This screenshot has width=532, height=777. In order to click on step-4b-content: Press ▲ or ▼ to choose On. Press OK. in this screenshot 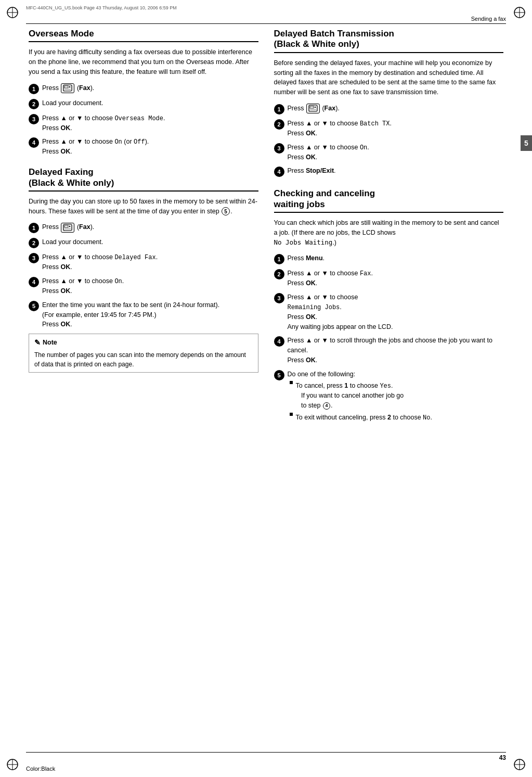, I will do `click(150, 286)`.